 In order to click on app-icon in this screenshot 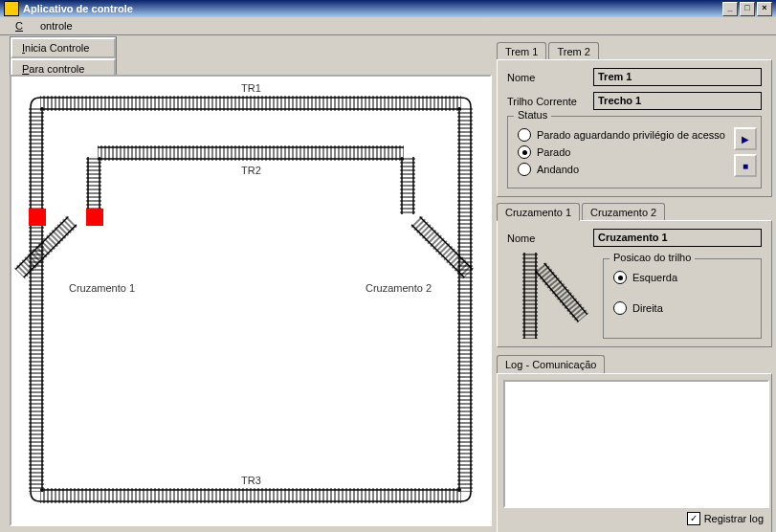, I will do `click(11, 9)`.